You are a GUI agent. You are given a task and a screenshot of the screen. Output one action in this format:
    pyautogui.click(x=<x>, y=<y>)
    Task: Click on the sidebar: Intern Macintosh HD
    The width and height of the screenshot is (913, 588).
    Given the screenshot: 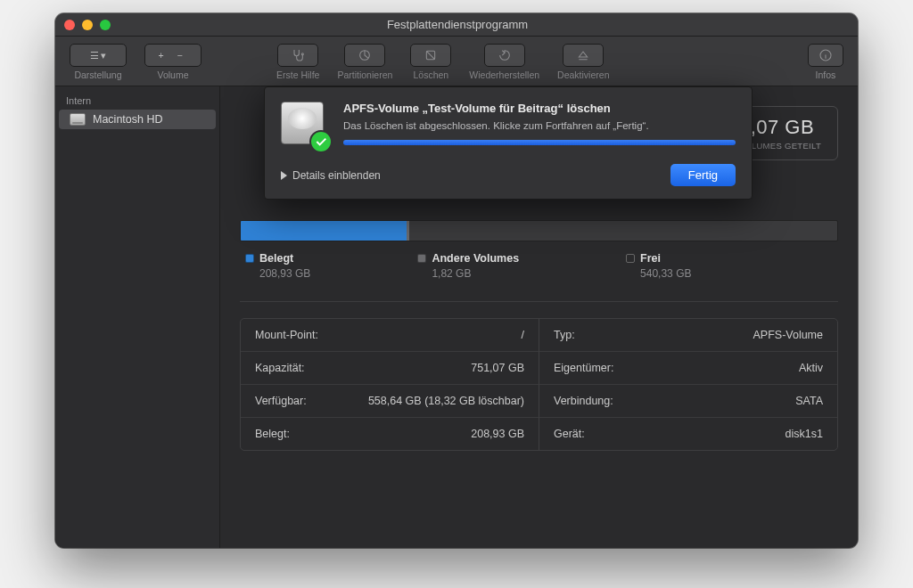 What is the action you would take?
    pyautogui.click(x=137, y=317)
    